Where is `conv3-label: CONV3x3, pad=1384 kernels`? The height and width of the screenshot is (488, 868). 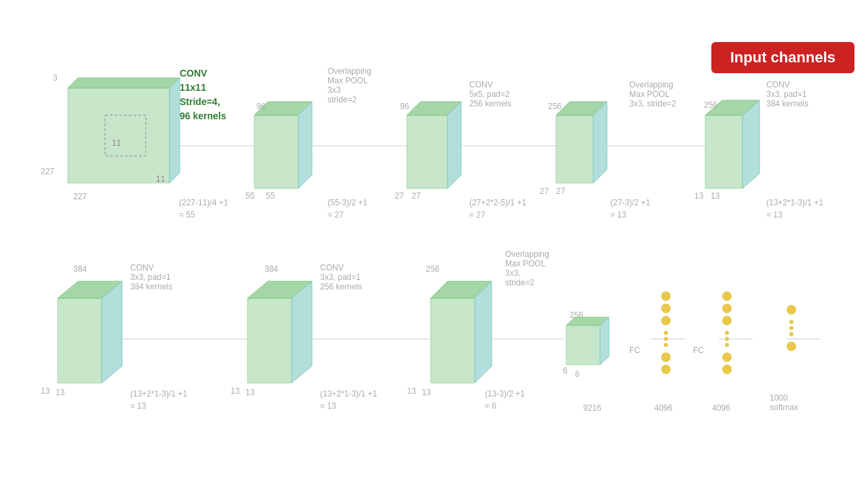
conv3-label: CONV3x3, pad=1384 kernels is located at coordinates (787, 94).